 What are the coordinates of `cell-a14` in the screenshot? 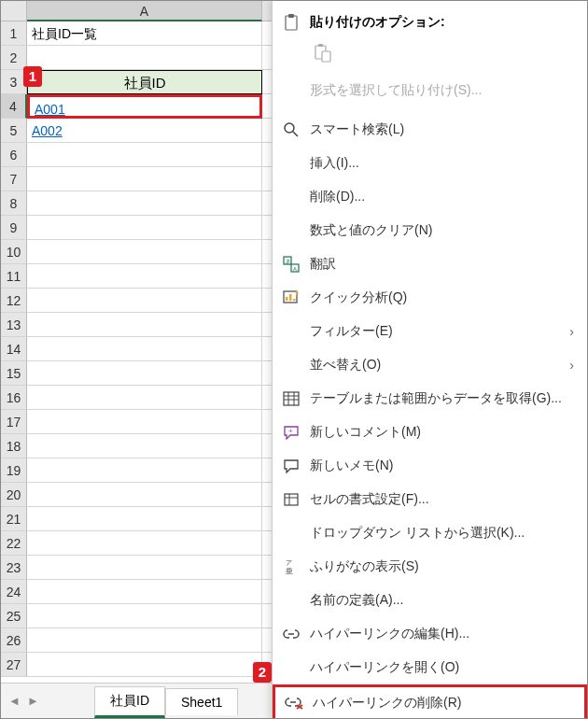 It's located at (145, 349).